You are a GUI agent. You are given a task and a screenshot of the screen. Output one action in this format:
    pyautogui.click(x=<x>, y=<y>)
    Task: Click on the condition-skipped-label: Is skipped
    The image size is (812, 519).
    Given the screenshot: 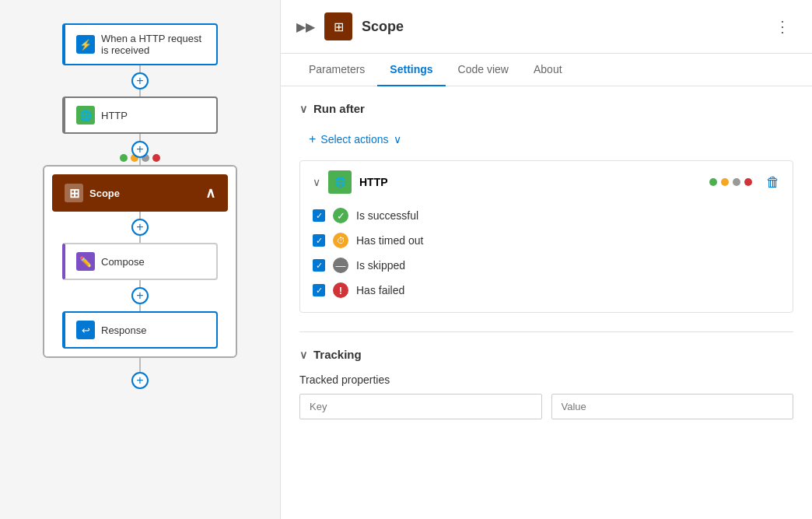 What is the action you would take?
    pyautogui.click(x=381, y=265)
    